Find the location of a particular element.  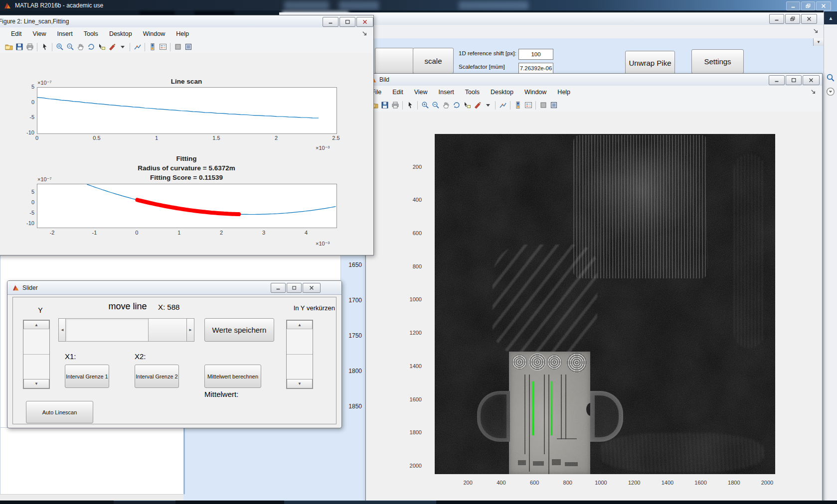

plot1-axes is located at coordinates (187, 111).